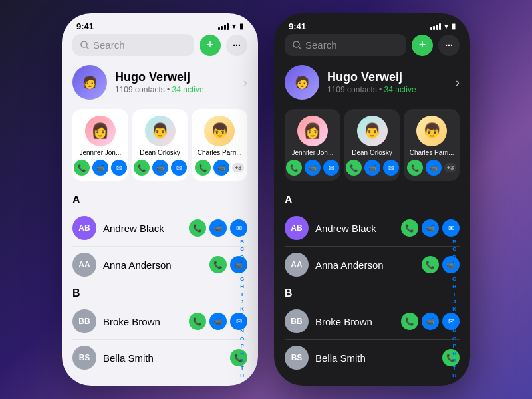  What do you see at coordinates (239, 265) in the screenshot?
I see `video-anna-light: 📹` at bounding box center [239, 265].